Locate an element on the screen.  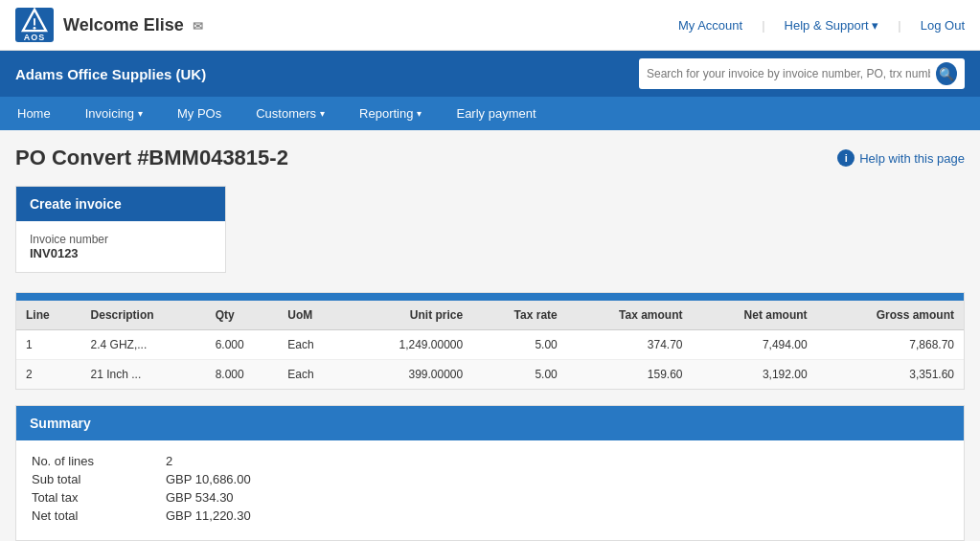
search-input is located at coordinates (788, 74).